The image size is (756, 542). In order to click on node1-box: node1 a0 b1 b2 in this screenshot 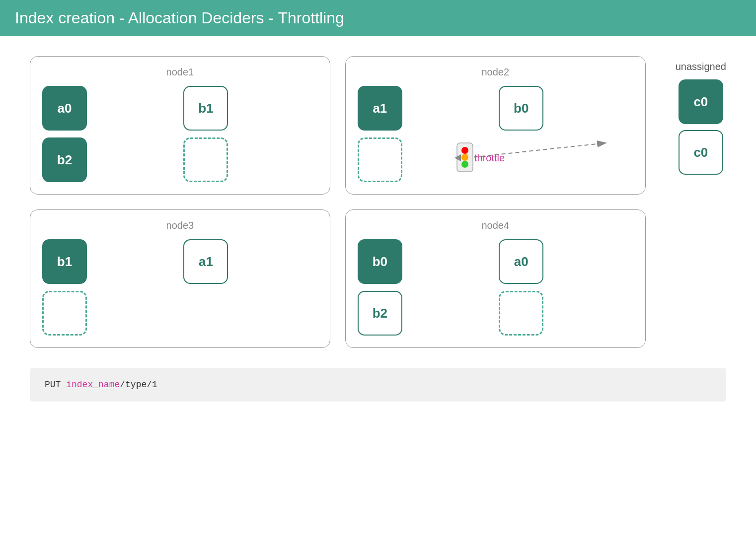, I will do `click(180, 125)`.